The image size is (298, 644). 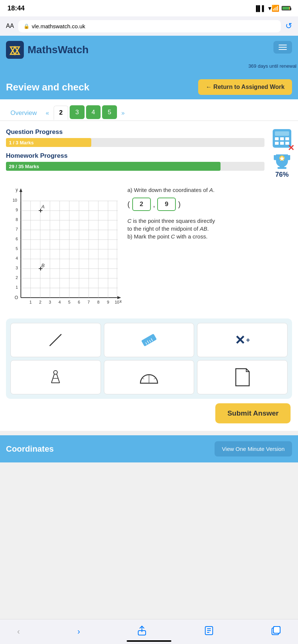 I want to click on tab-5: 5, so click(x=110, y=112).